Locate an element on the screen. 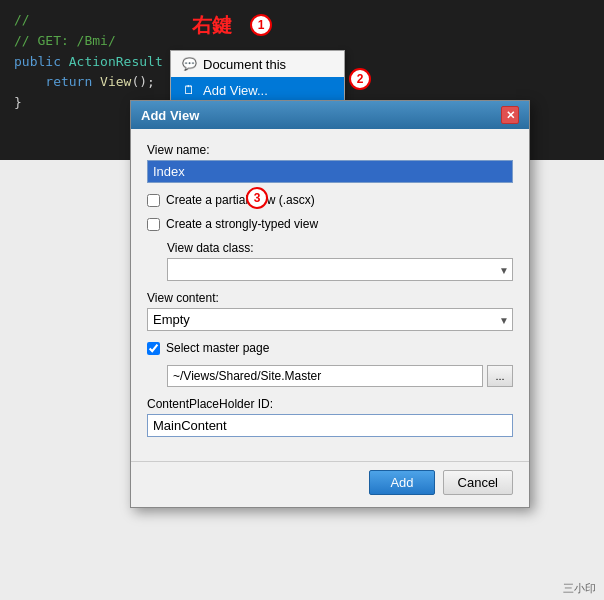  view-name-group: View name: is located at coordinates (330, 163).